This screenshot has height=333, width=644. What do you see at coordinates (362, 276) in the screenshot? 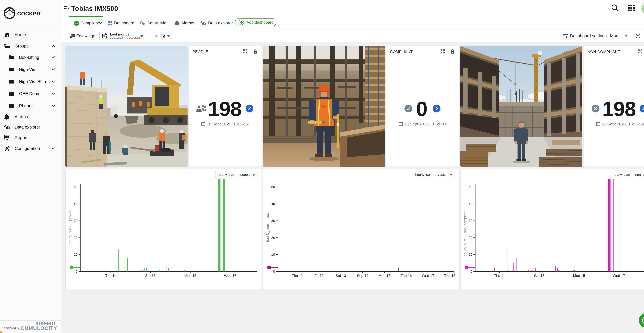
I see `svg-text: Sep 14` at bounding box center [362, 276].